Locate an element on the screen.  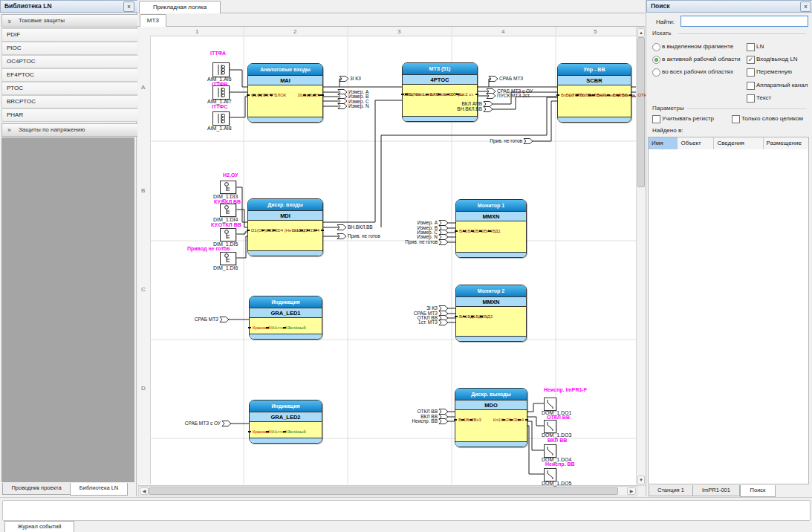
library-item-ef4ptoc: EF4PTOC is located at coordinates (70, 75).